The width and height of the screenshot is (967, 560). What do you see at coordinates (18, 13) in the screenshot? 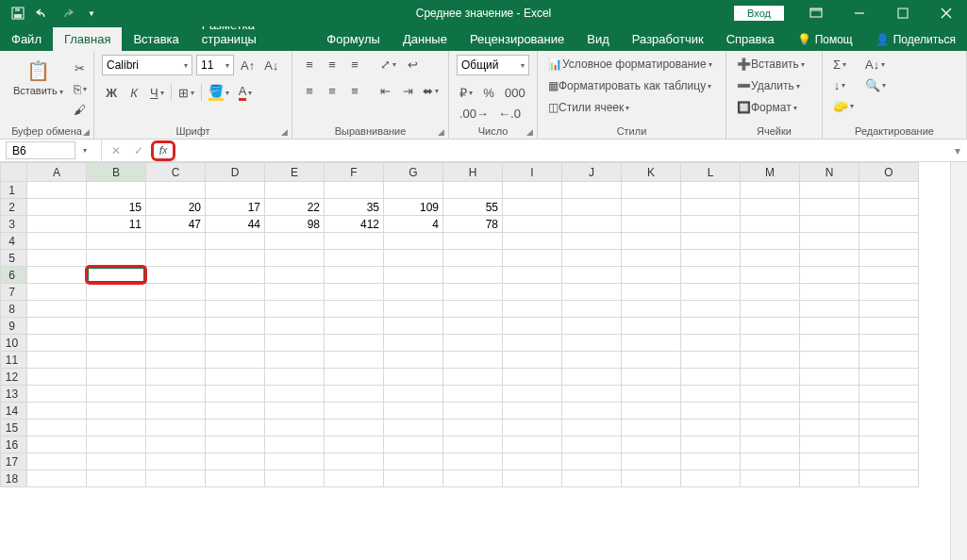
I see `save-icon` at bounding box center [18, 13].